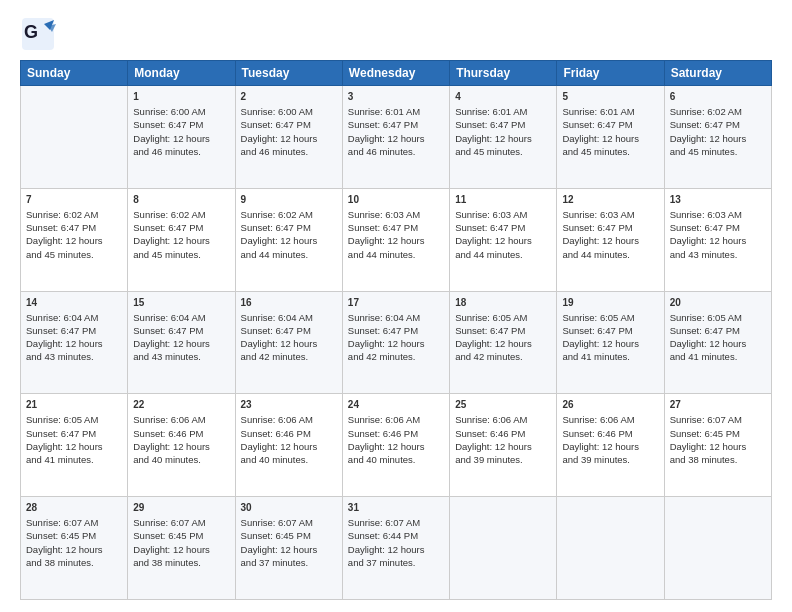 The image size is (792, 612). What do you see at coordinates (396, 303) in the screenshot?
I see `day-number: 17` at bounding box center [396, 303].